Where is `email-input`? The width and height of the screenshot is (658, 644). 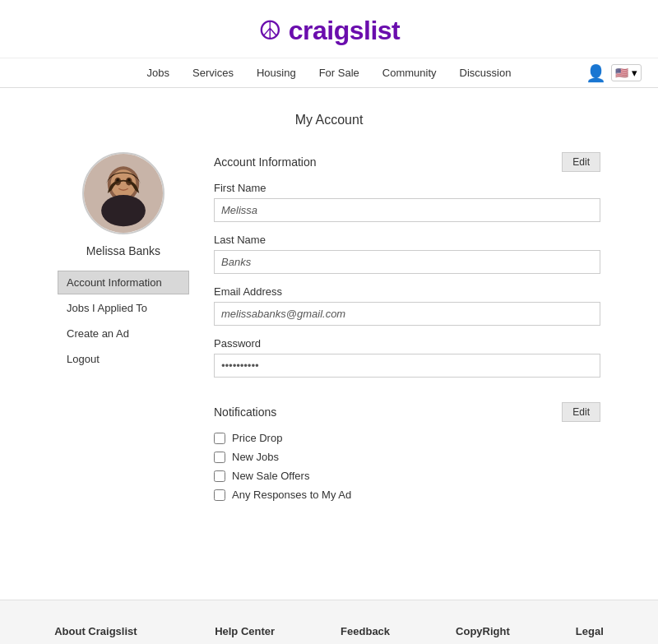
email-input is located at coordinates (407, 314).